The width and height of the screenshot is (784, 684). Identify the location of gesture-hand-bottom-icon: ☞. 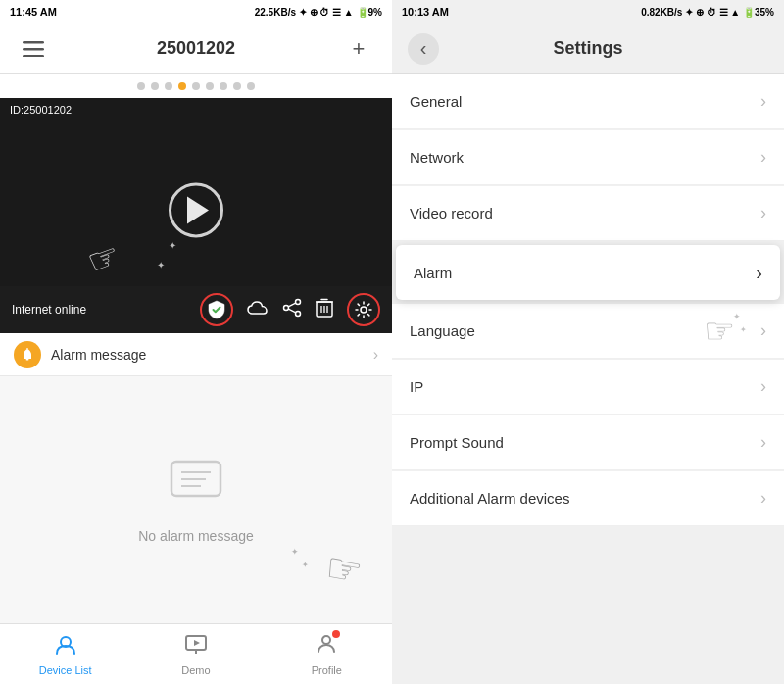
(344, 570).